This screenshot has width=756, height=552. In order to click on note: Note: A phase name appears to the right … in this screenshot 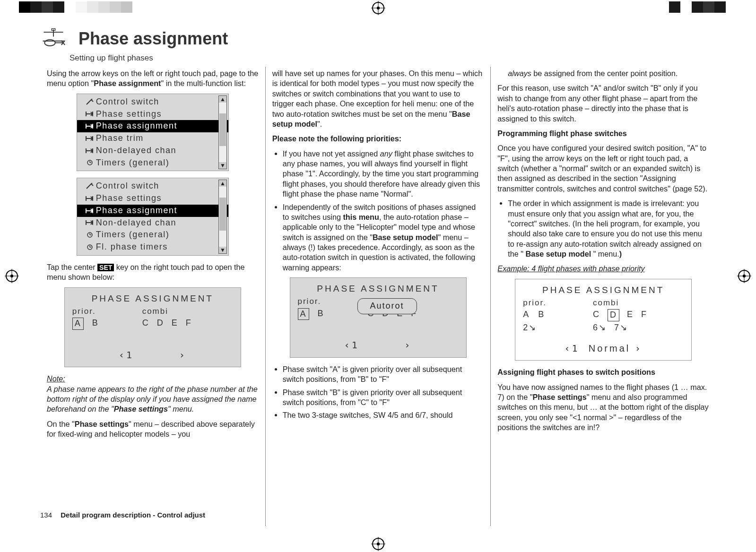, I will do `click(153, 394)`.